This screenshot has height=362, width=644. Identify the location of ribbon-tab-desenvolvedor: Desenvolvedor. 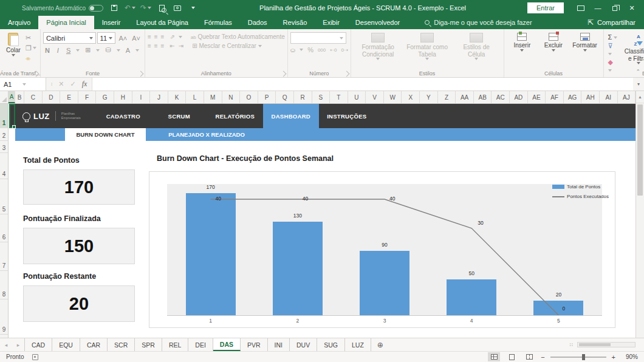
(378, 22).